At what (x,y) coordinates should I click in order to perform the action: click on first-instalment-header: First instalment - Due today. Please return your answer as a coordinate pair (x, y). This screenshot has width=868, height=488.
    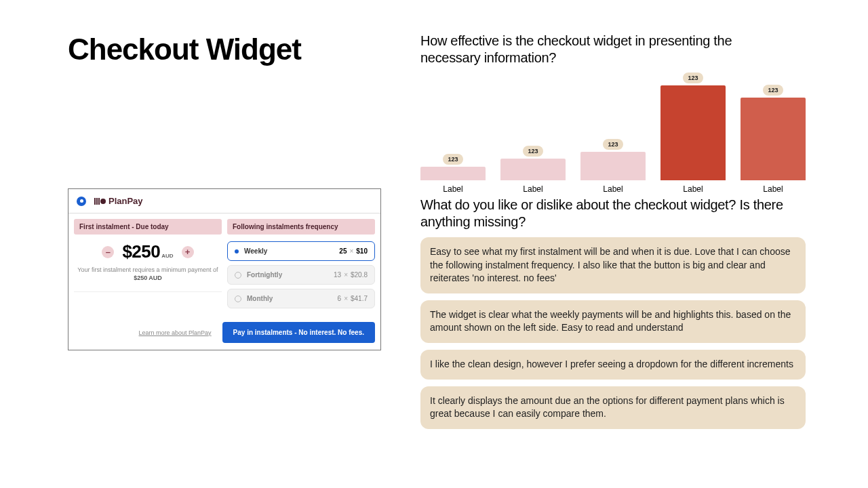
    Looking at the image, I should click on (148, 226).